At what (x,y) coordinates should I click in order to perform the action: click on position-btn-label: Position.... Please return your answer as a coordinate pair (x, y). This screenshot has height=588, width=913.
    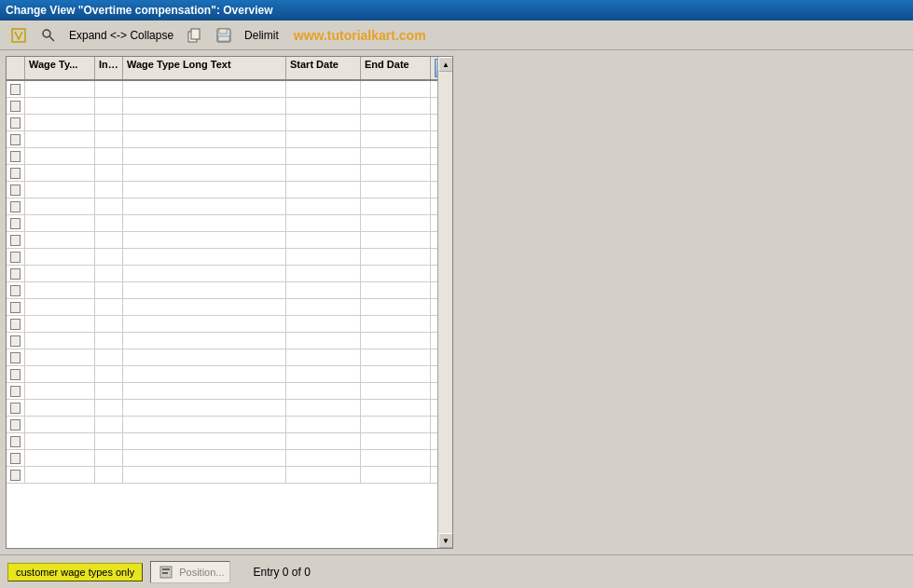
    Looking at the image, I should click on (201, 572).